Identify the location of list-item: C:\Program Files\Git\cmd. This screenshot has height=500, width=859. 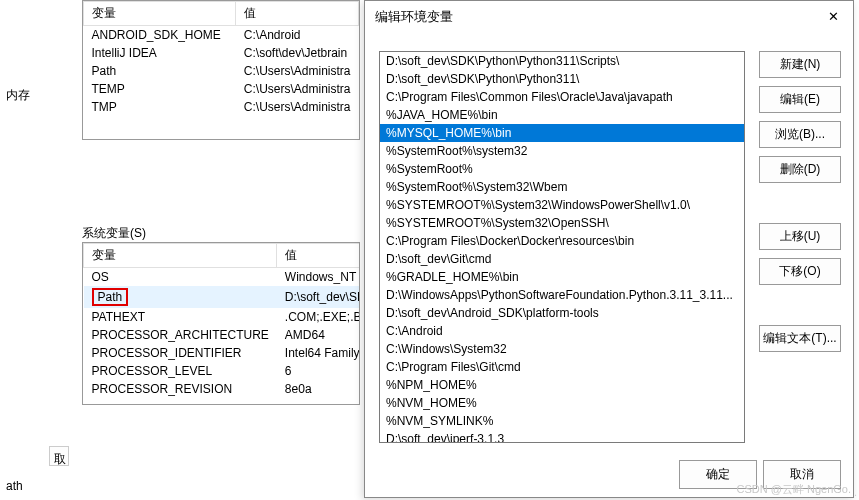
(562, 367).